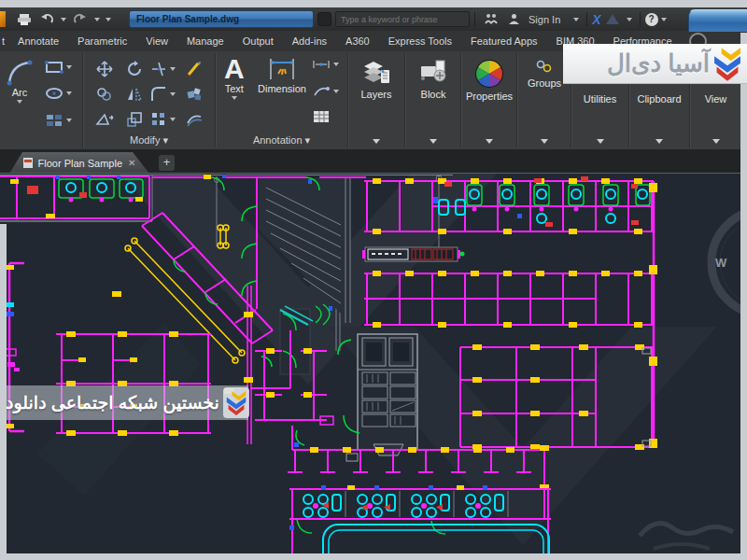 This screenshot has height=560, width=747. I want to click on layers-icon, so click(376, 73).